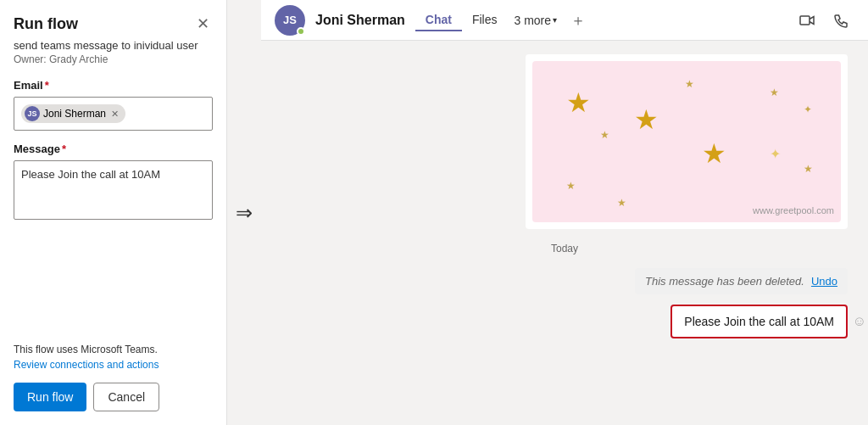 The height and width of the screenshot is (425, 868). I want to click on email-label-row: Email*, so click(114, 88).